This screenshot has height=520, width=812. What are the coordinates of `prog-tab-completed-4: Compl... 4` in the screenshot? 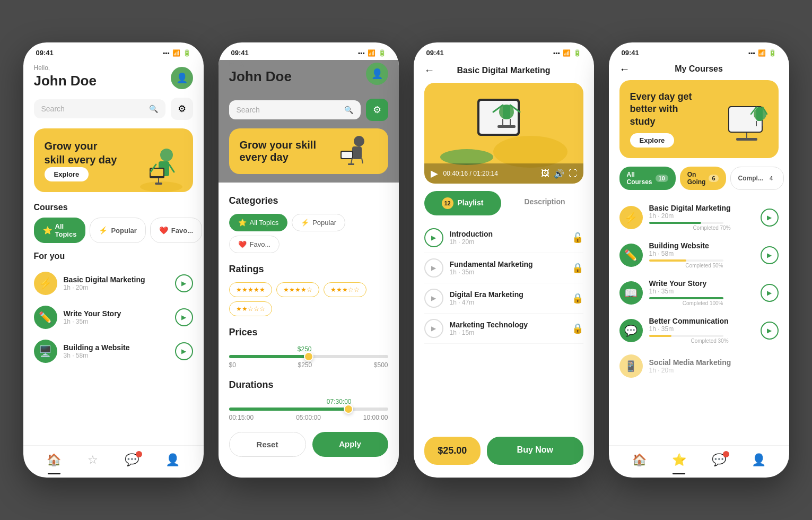 It's located at (757, 178).